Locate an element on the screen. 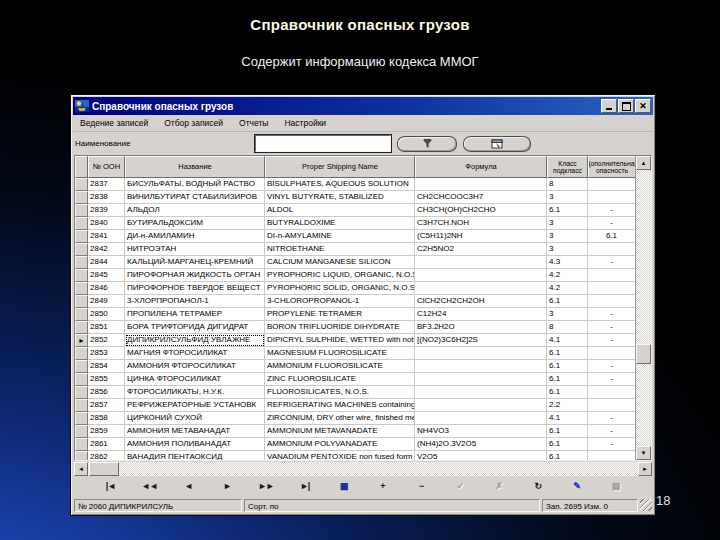 This screenshot has width=720, height=540. cell-un-number: 2856 is located at coordinates (106, 392).